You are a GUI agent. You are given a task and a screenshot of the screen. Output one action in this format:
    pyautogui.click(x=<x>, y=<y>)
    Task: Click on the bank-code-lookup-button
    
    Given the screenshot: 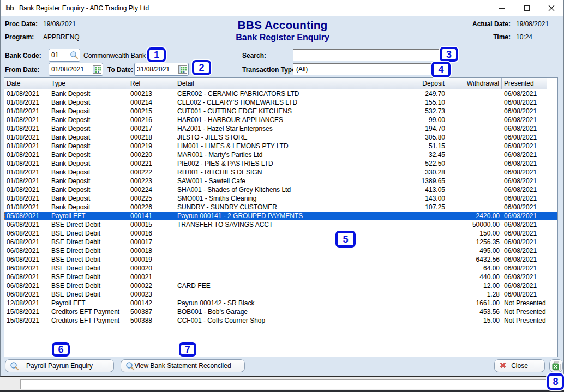 What is the action you would take?
    pyautogui.click(x=74, y=55)
    